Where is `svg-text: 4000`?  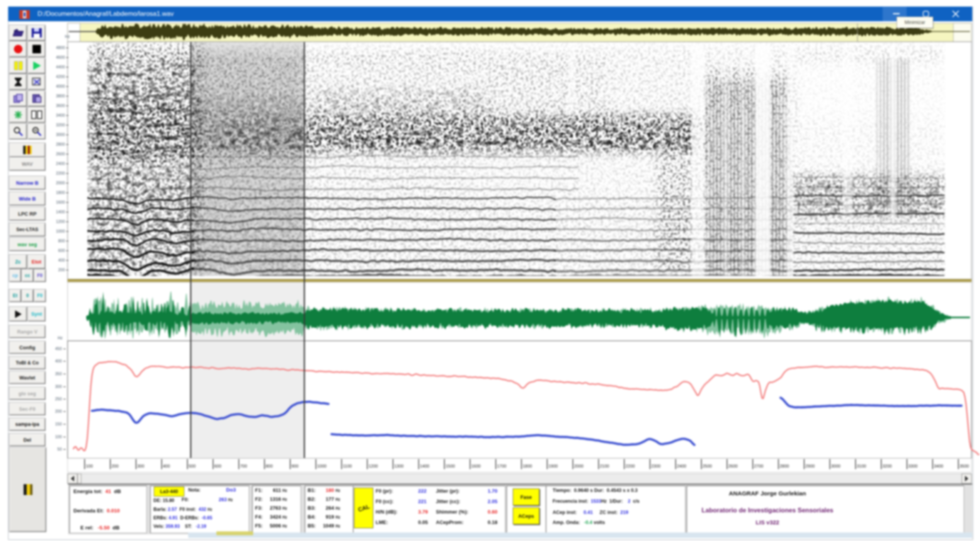
svg-text: 4000 is located at coordinates (61, 86).